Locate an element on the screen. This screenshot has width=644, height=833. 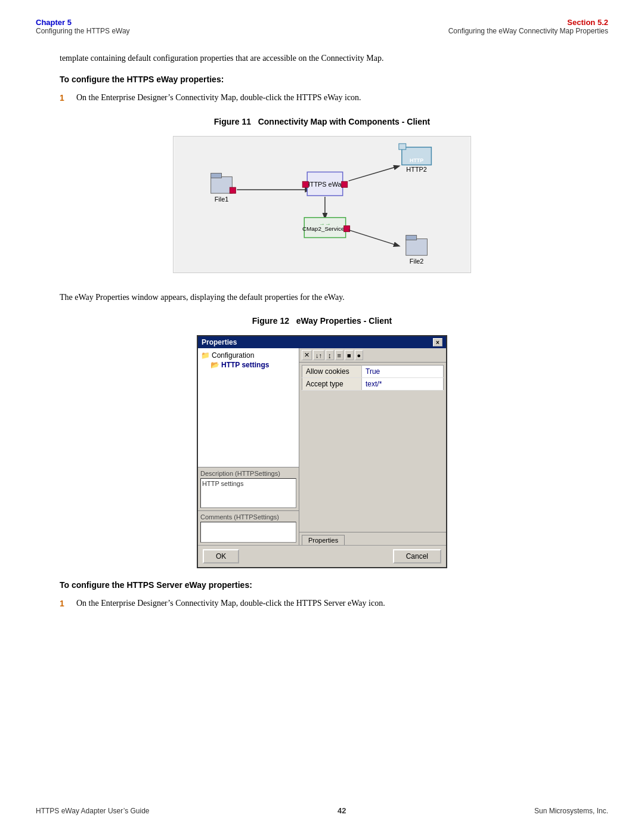
configure-https-heading: To configure the HTTPS eWay properties: is located at coordinates (322, 79).